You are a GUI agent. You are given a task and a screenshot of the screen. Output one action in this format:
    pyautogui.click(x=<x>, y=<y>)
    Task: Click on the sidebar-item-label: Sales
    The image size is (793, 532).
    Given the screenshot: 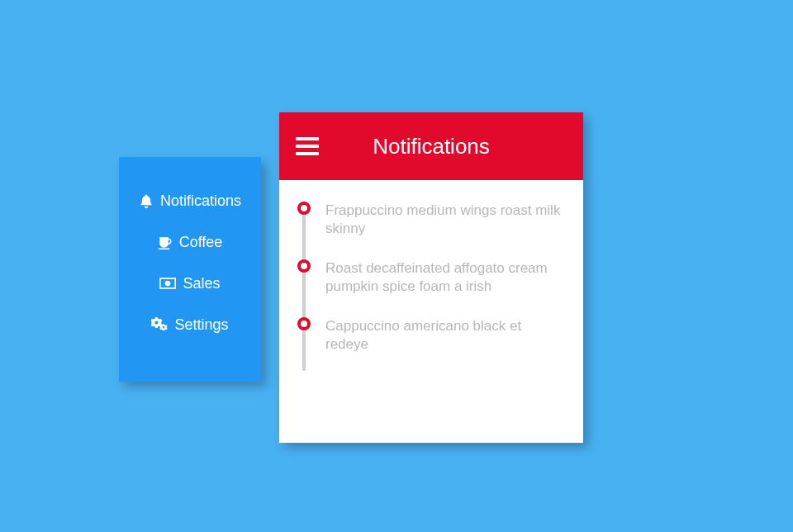 What is the action you would take?
    pyautogui.click(x=202, y=283)
    